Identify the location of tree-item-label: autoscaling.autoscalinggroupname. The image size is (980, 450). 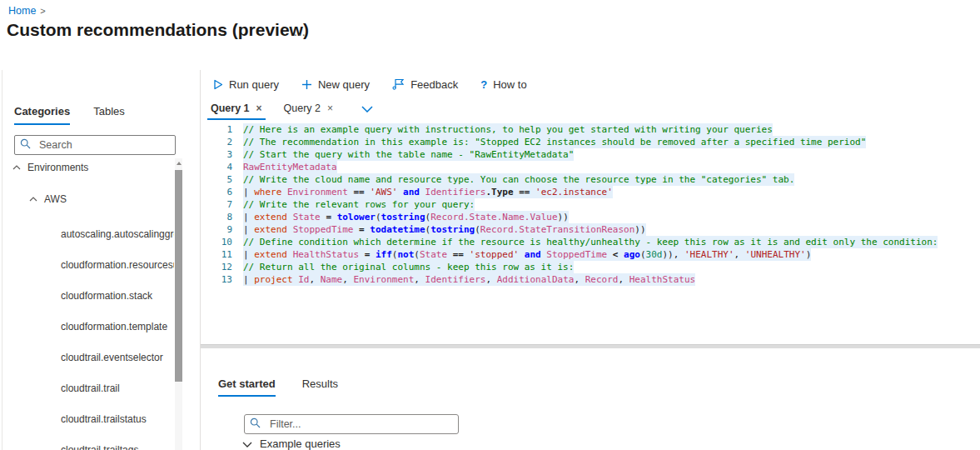
(117, 234).